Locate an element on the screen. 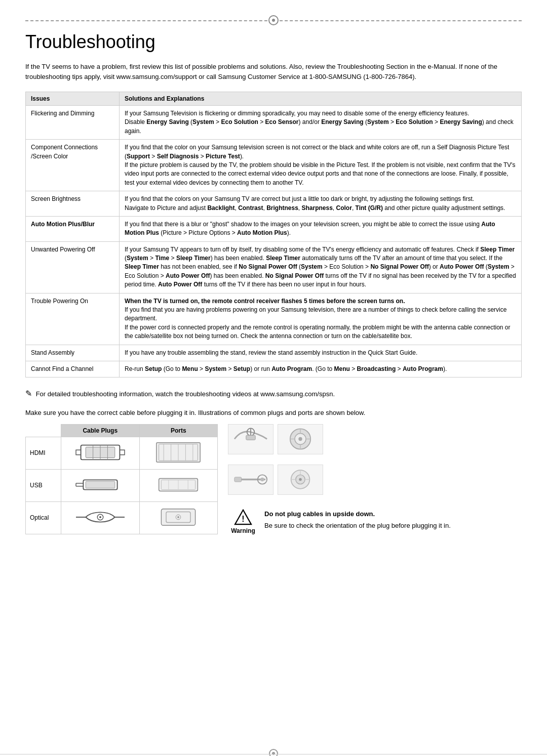 Image resolution: width=547 pixels, height=756 pixels. optical-plug-icon is located at coordinates (100, 517).